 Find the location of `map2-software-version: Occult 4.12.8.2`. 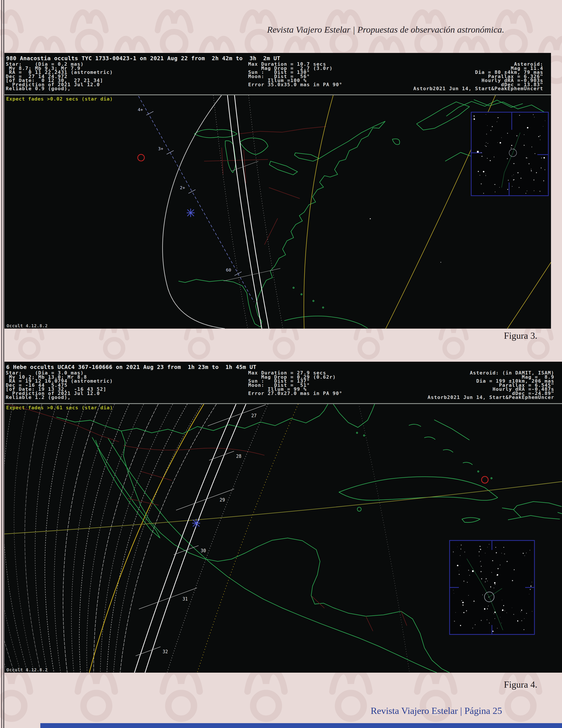

map2-software-version: Occult 4.12.8.2 is located at coordinates (27, 670).